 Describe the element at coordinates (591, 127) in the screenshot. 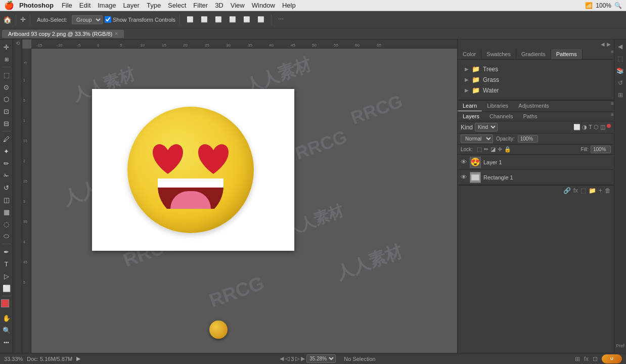

I see `filter-type-icon: T` at that location.